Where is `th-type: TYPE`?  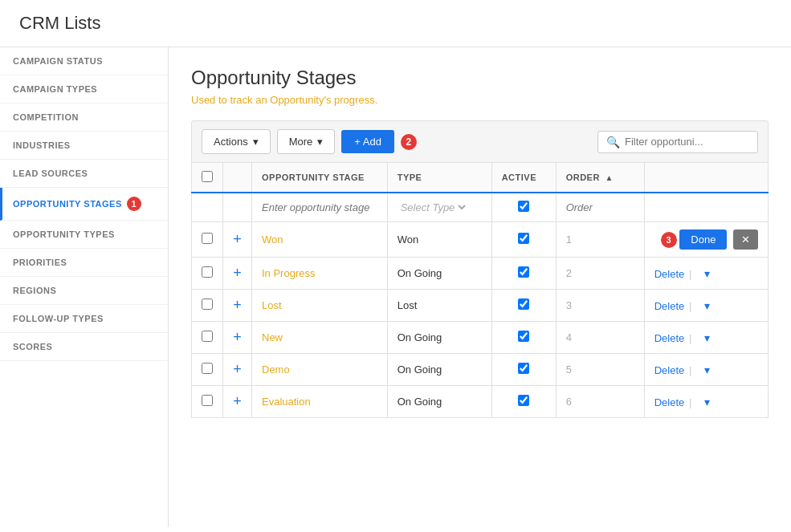 th-type: TYPE is located at coordinates (439, 178).